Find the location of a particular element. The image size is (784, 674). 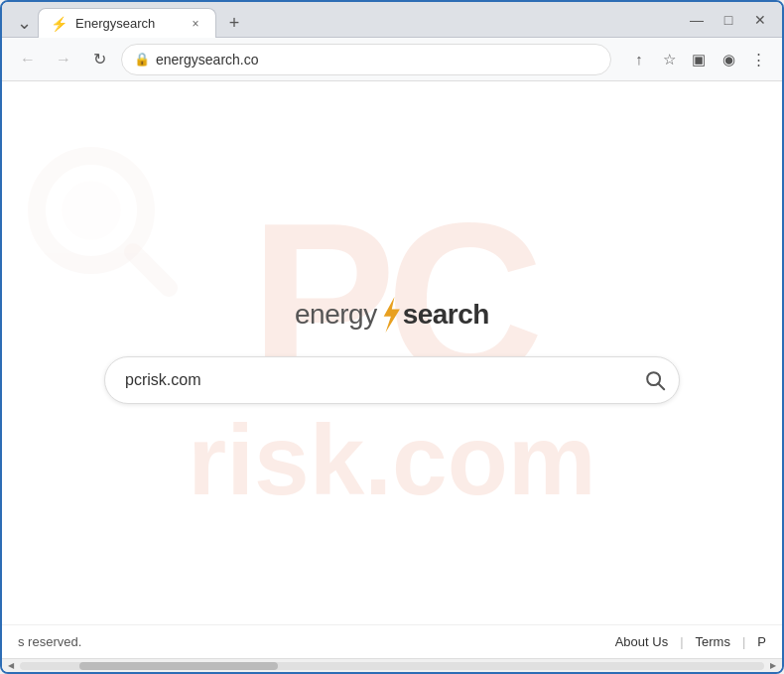

address-bar: ← → ↻ 🔒 energysearch.co ↑ ☆ ▣ ◉ ⋮ is located at coordinates (392, 60).